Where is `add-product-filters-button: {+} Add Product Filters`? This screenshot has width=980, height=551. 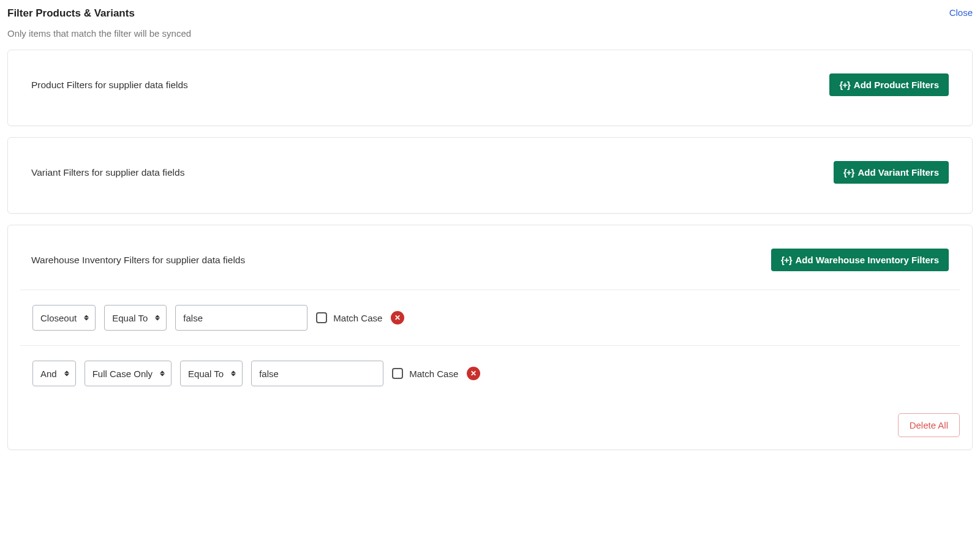
add-product-filters-button: {+} Add Product Filters is located at coordinates (889, 84).